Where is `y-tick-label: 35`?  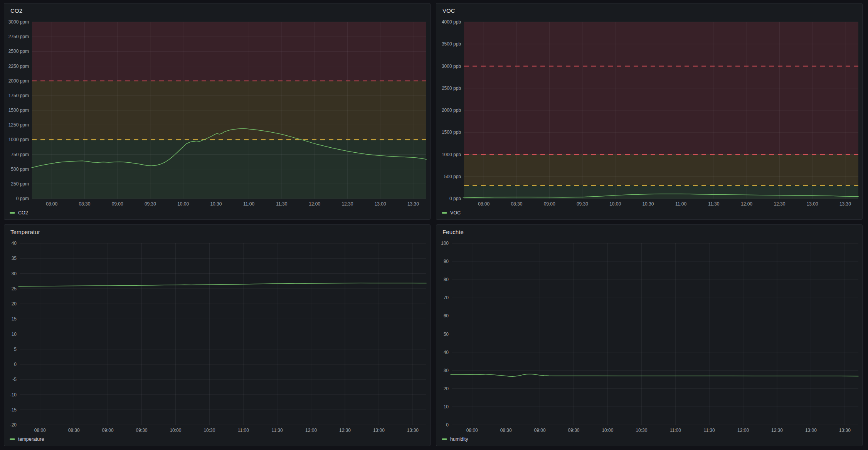 y-tick-label: 35 is located at coordinates (14, 258).